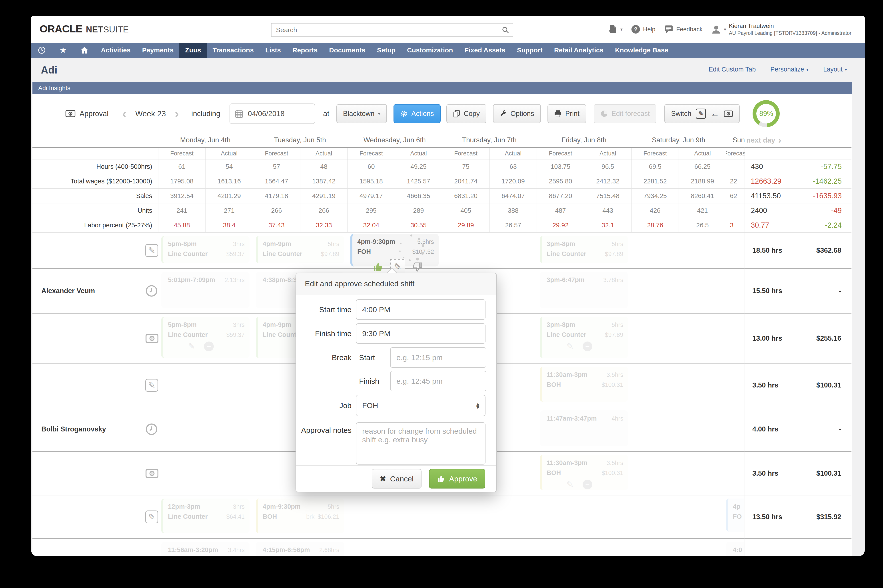 The image size is (883, 588). Describe the element at coordinates (387, 30) in the screenshot. I see `search-input` at that location.